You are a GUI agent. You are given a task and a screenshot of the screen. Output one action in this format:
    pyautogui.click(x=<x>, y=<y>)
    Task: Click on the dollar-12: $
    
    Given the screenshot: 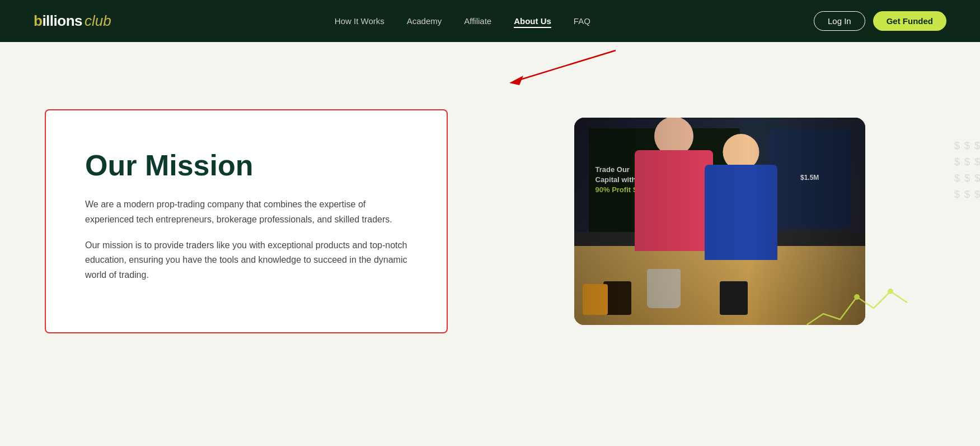 What is the action you would take?
    pyautogui.click(x=977, y=195)
    